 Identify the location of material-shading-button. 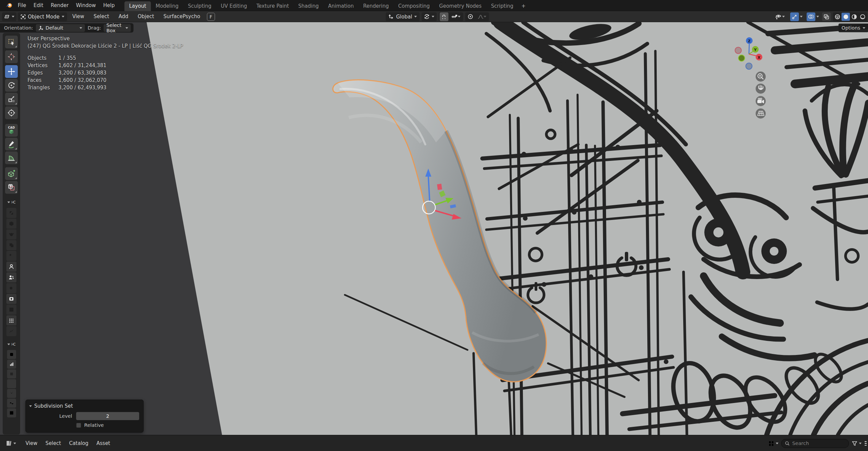
(854, 17).